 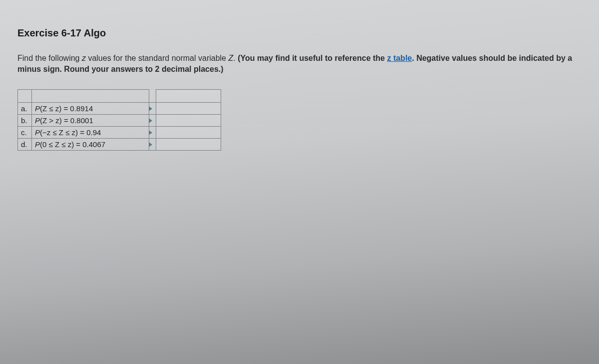 I want to click on exercise-prompt: Find the following z values for the stan…, so click(x=297, y=64).